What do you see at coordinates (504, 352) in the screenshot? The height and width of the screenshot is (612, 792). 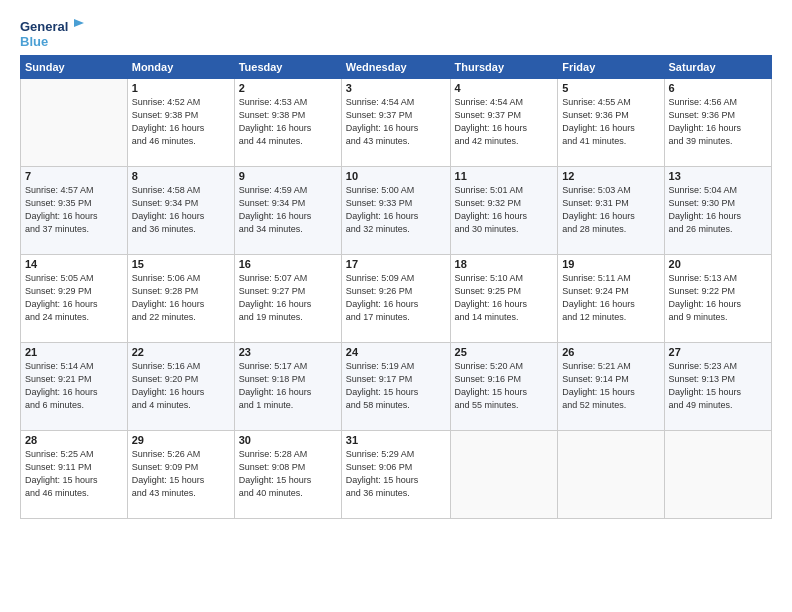 I see `day-number: 25` at bounding box center [504, 352].